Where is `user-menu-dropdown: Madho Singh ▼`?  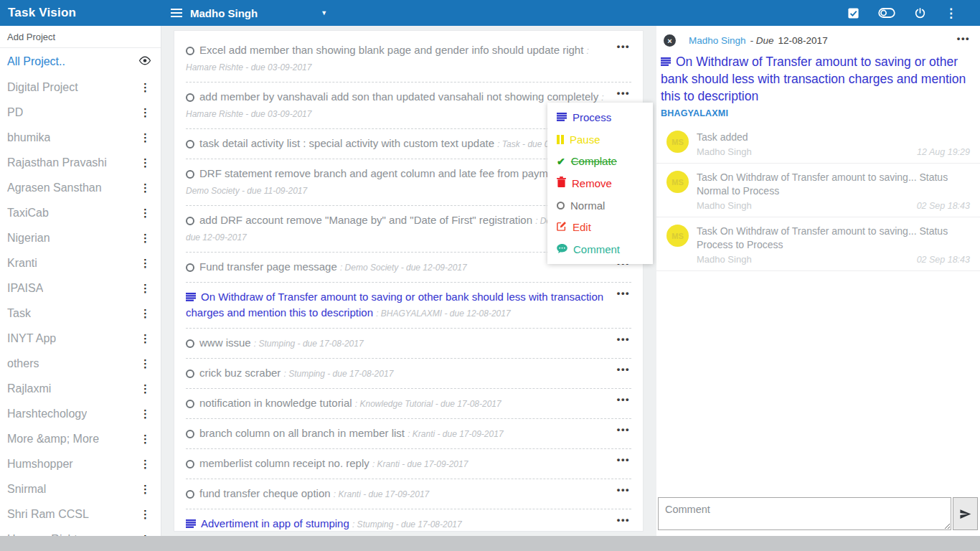
user-menu-dropdown: Madho Singh ▼ is located at coordinates (249, 13).